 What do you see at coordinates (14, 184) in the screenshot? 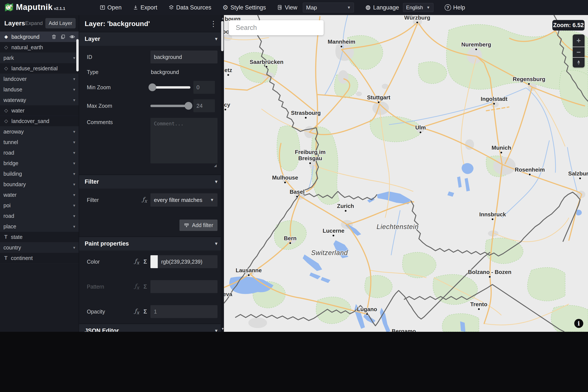
I see `layer-label: boundary` at bounding box center [14, 184].